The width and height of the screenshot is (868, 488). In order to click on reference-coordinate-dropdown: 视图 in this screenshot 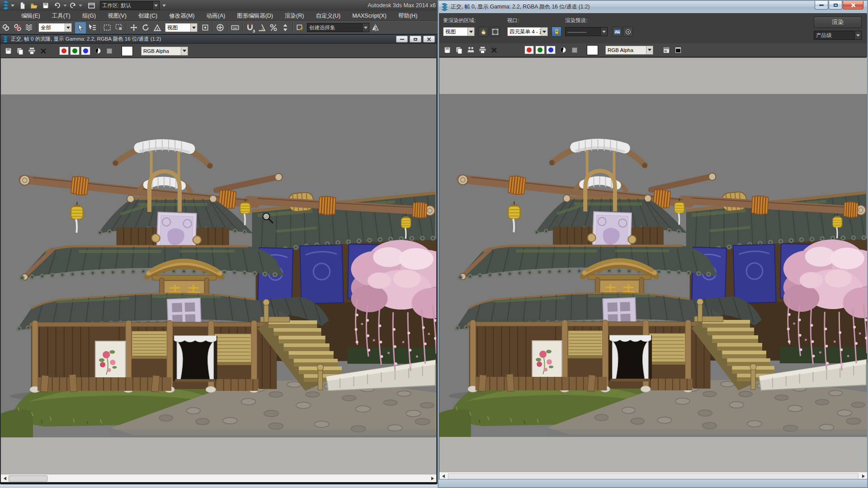, I will do `click(181, 28)`.